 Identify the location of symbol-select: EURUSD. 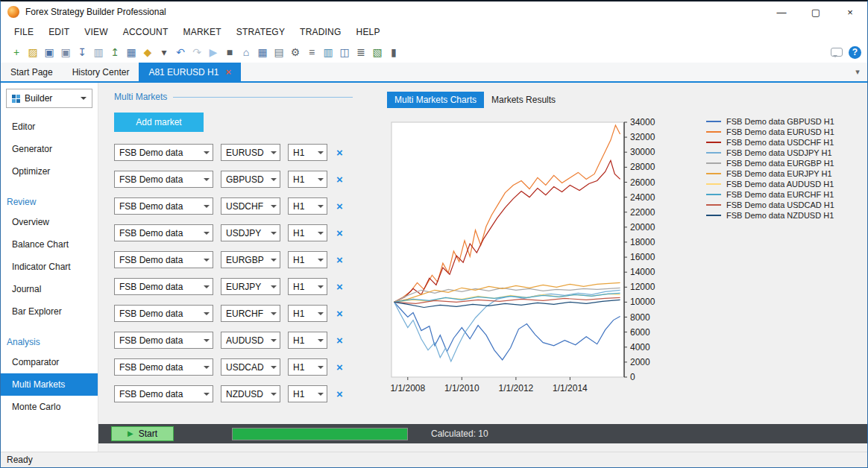
(251, 152).